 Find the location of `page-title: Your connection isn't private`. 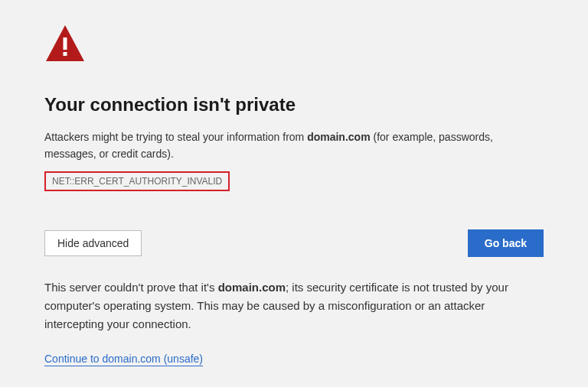

page-title: Your connection isn't private is located at coordinates (294, 105).